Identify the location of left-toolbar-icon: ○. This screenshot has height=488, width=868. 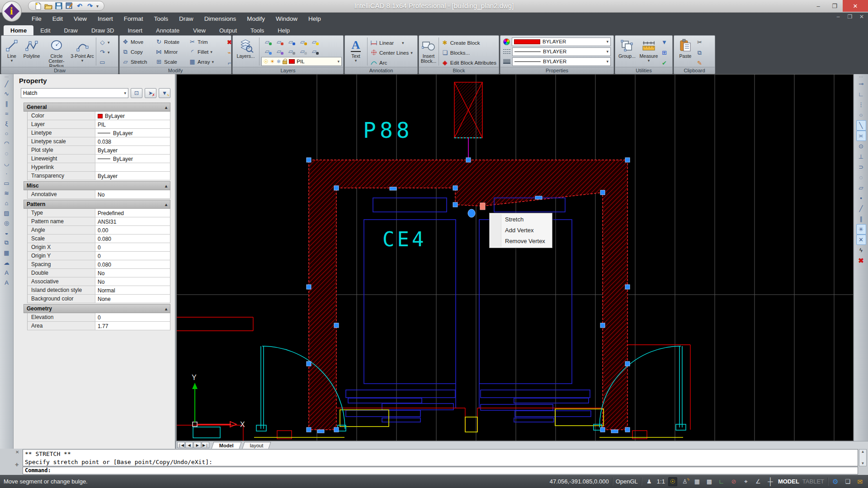
(7, 133).